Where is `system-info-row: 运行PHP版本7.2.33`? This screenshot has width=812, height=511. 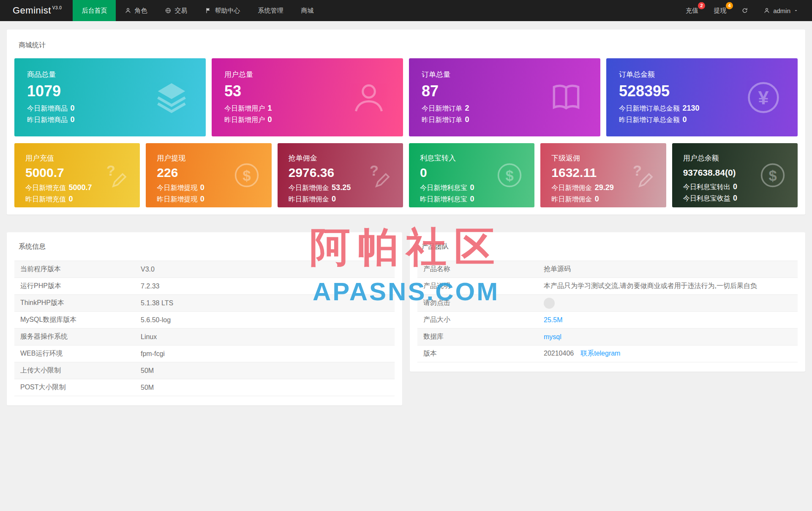
system-info-row: 运行PHP版本7.2.33 is located at coordinates (204, 286).